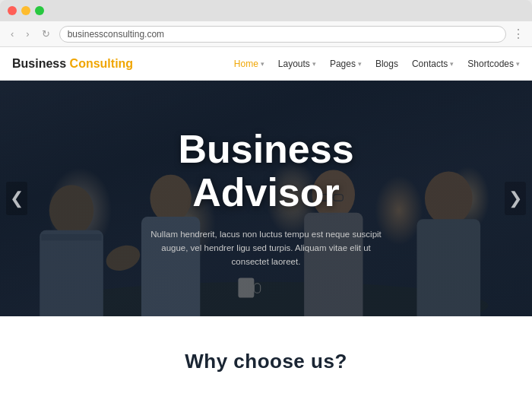 This screenshot has width=532, height=406. What do you see at coordinates (430, 64) in the screenshot?
I see `nav-label-contacts: Contacts` at bounding box center [430, 64].